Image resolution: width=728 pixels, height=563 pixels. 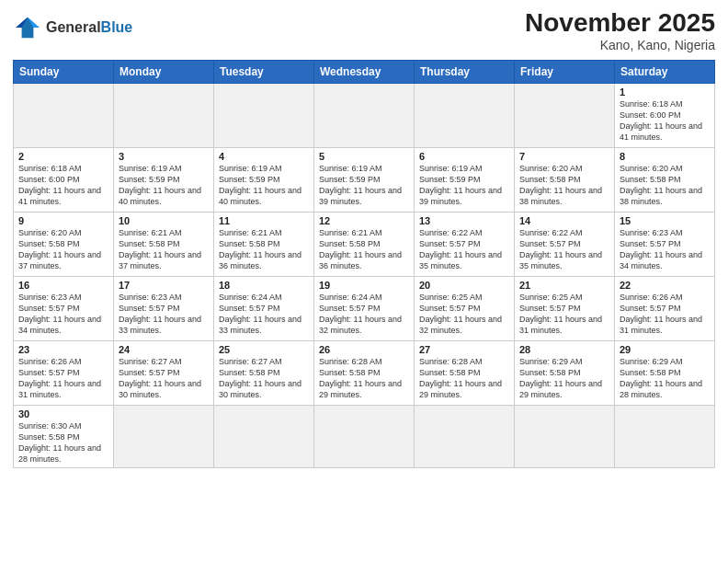 I want to click on table-row: 4Sunrise: 6:19 AM Sunset: 5:59 PM Daylig…, so click(x=265, y=179).